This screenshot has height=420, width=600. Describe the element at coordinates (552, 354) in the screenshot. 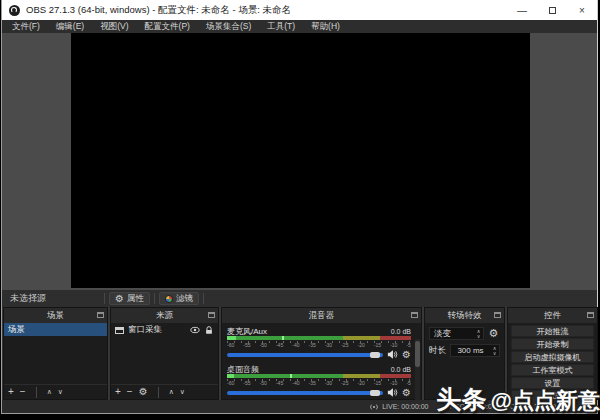

I see `controls-panel: 控件 开始推流开始录制启动虚拟摄像机工作室模式设置退出` at that location.